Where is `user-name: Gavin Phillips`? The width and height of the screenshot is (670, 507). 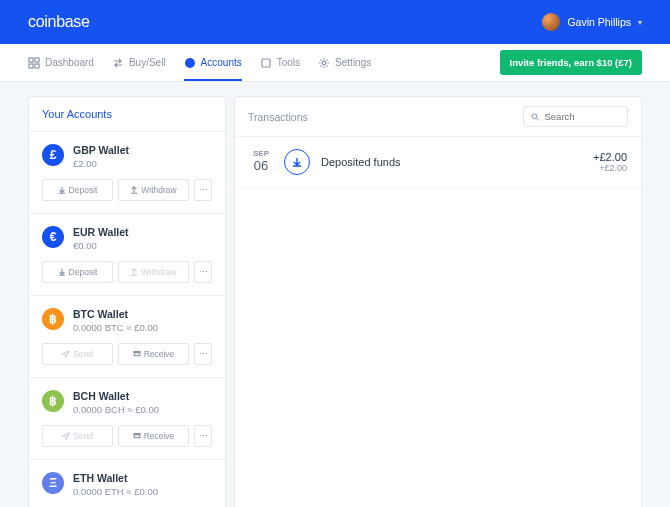
user-name: Gavin Phillips is located at coordinates (599, 22).